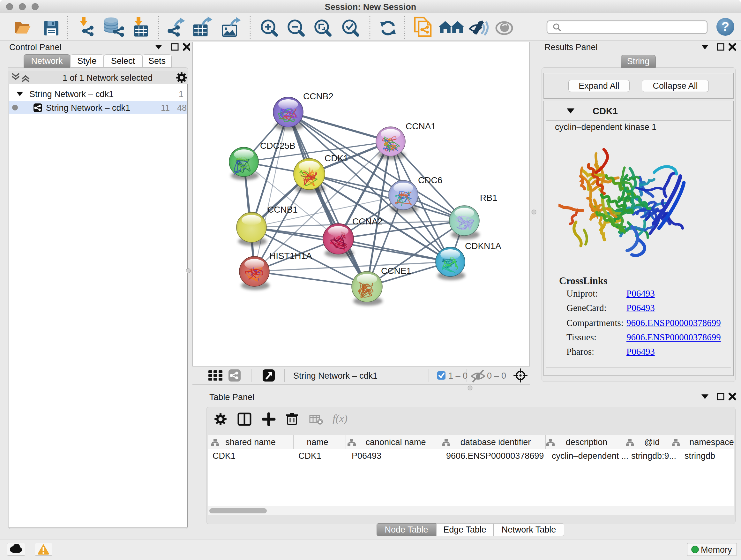  I want to click on svg-text: CCNE1, so click(396, 271).